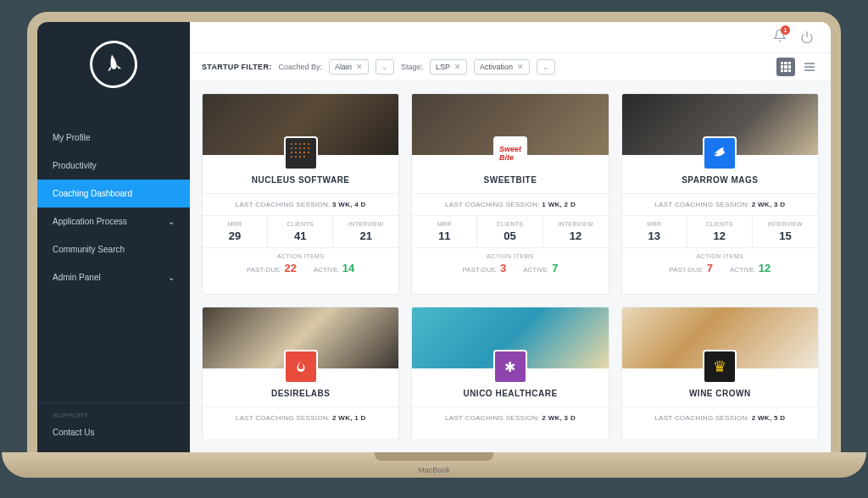 The height and width of the screenshot is (498, 868). I want to click on stats-row: MRR11 CLIENTS05 INTERVIEW12, so click(510, 231).